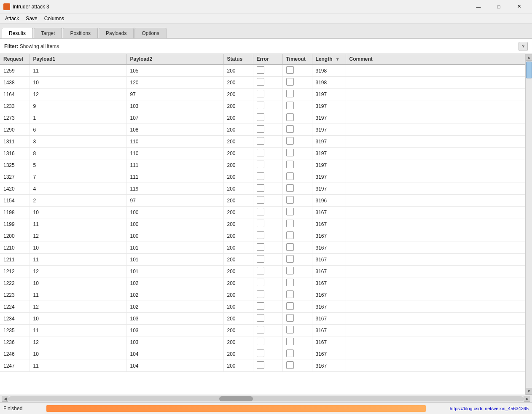 This screenshot has width=532, height=414. What do you see at coordinates (478, 7) in the screenshot?
I see `minimize-button: —` at bounding box center [478, 7].